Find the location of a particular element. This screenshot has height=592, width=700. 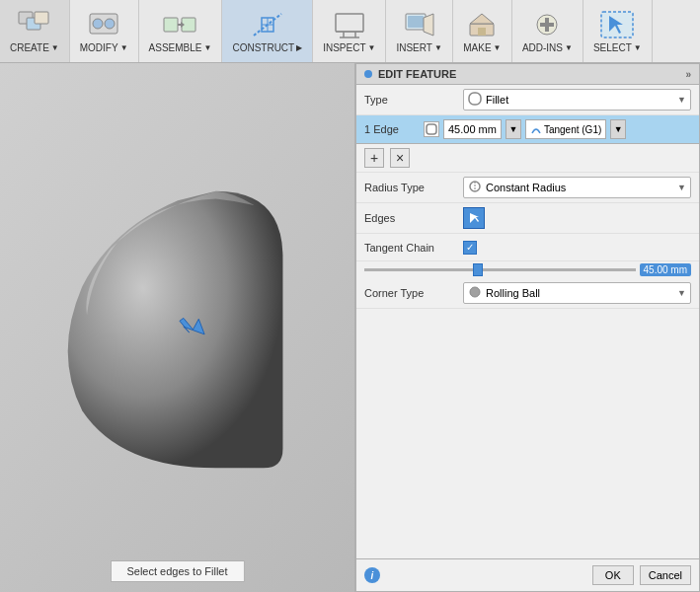

insert-icon is located at coordinates (420, 25).